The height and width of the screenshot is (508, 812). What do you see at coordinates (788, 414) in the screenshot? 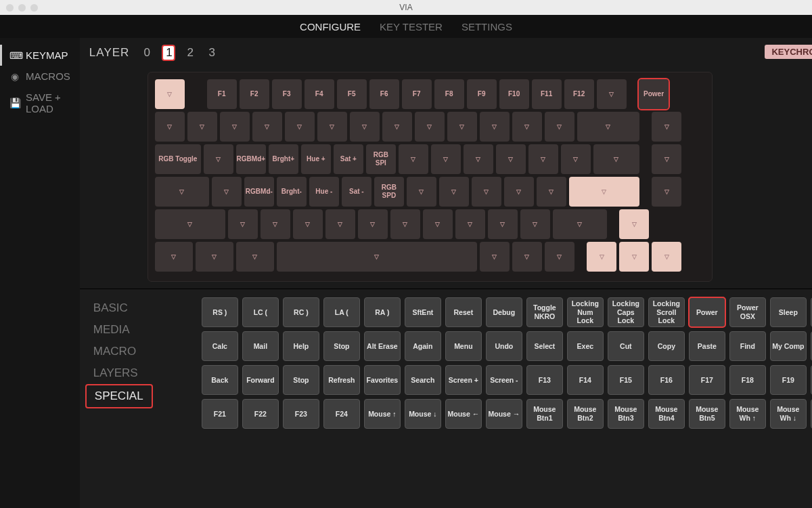
I see `palette-key: Mouse Wh ↓` at bounding box center [788, 414].